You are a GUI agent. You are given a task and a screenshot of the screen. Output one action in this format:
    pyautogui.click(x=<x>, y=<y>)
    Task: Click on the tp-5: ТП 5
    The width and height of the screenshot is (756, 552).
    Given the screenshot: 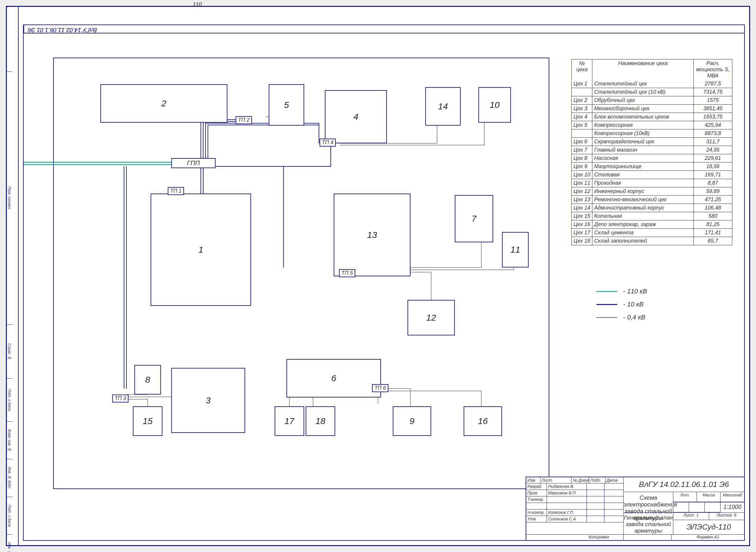 What is the action you would take?
    pyautogui.click(x=347, y=273)
    